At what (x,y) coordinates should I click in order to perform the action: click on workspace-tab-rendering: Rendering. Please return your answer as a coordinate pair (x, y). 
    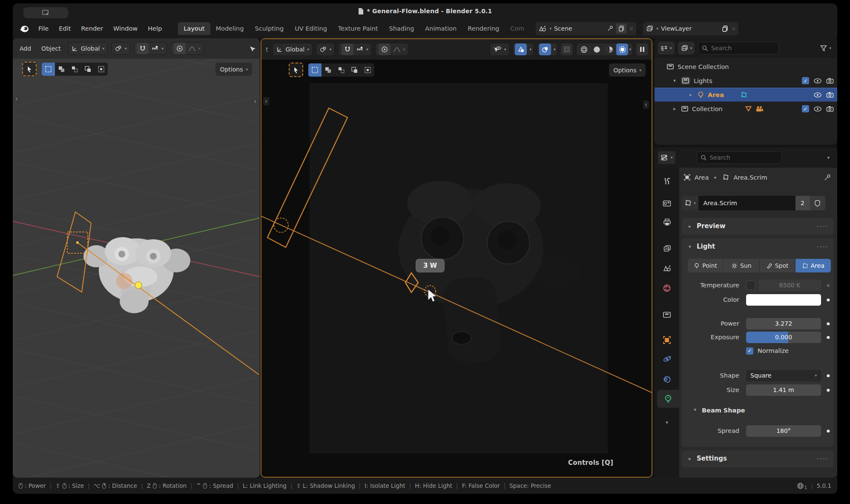
    Looking at the image, I should click on (483, 29).